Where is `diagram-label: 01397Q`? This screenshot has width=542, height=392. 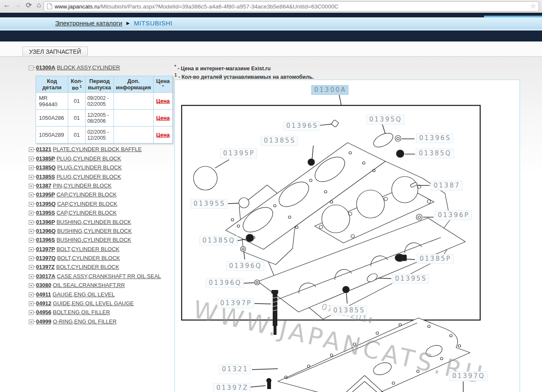
diagram-label: 01397Q is located at coordinates (468, 376).